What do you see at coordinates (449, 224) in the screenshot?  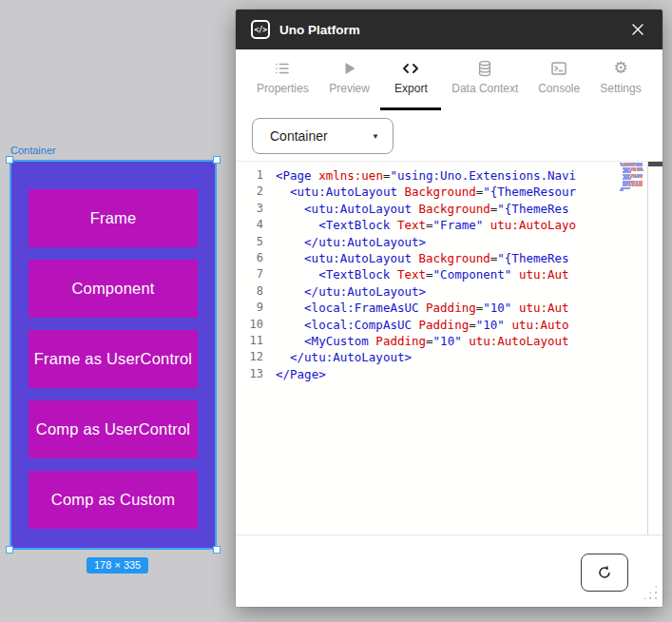 I see `code-line: 4<TextBlock Text="Frame" utu:AutoLayo` at bounding box center [449, 224].